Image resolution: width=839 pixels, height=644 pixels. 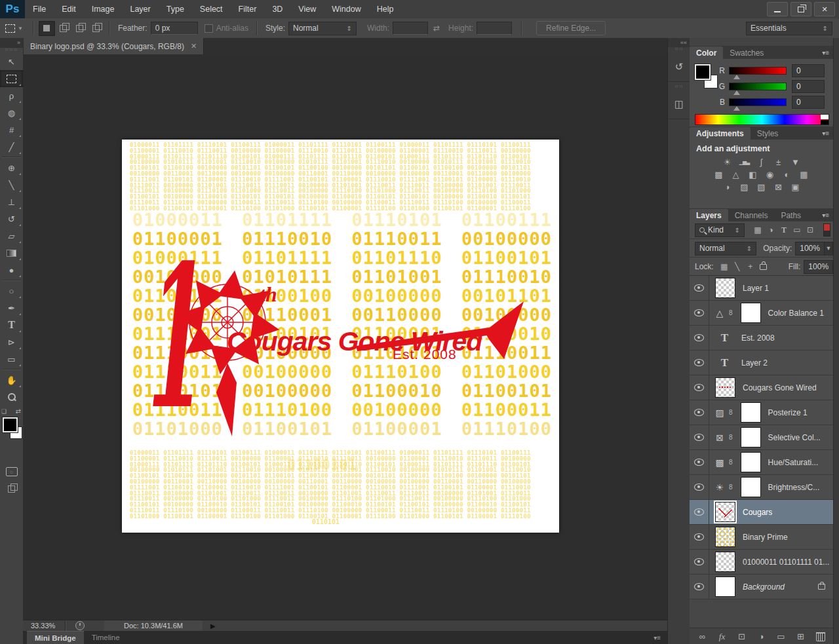 I want to click on fill-input: 100%, so click(x=818, y=267).